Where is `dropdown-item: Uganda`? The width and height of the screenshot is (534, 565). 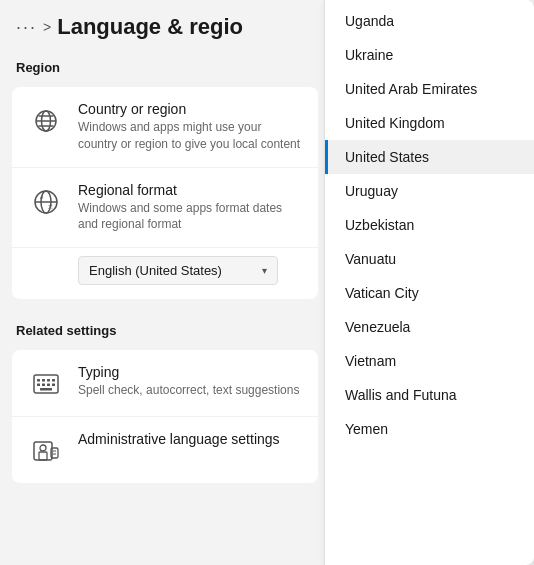 dropdown-item: Uganda is located at coordinates (430, 21).